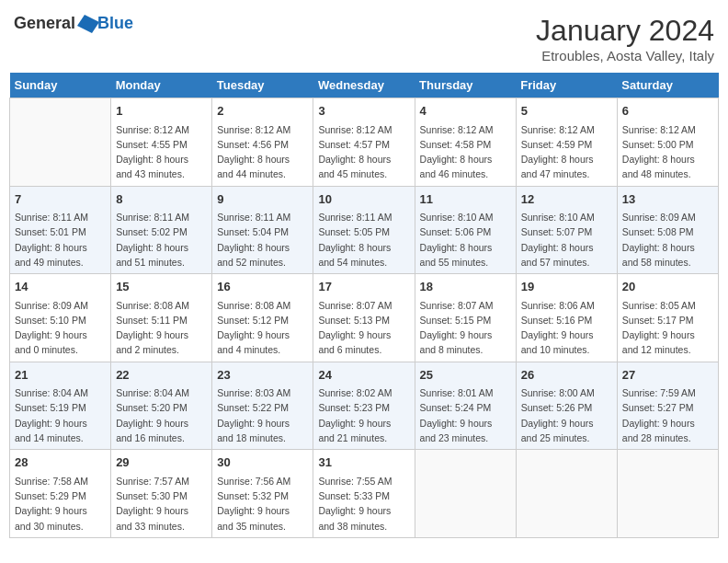 The image size is (728, 563). What do you see at coordinates (667, 111) in the screenshot?
I see `day-number: 6` at bounding box center [667, 111].